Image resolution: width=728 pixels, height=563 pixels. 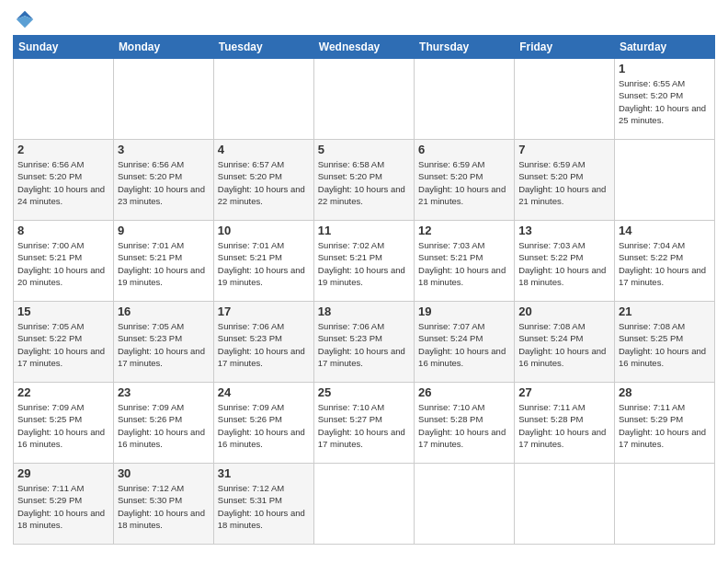 I want to click on calendar-cell: 24 Sunrise: 7:09 AMSunset: 5:26 PMDaylig…, so click(x=263, y=423).